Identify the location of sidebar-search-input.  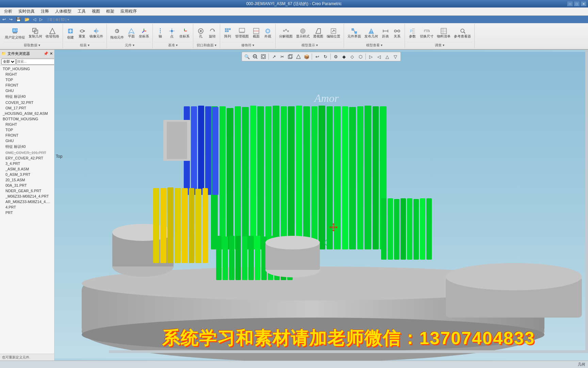
(35, 62).